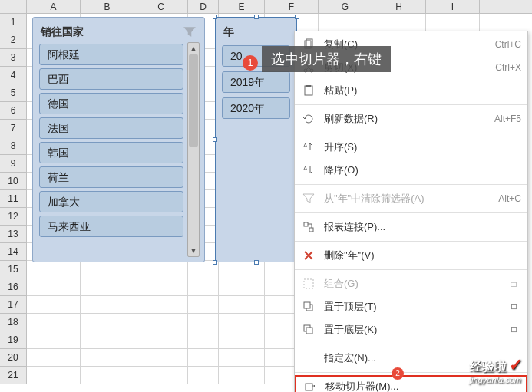  Describe the element at coordinates (14, 164) in the screenshot. I see `row-header: 9` at that location.